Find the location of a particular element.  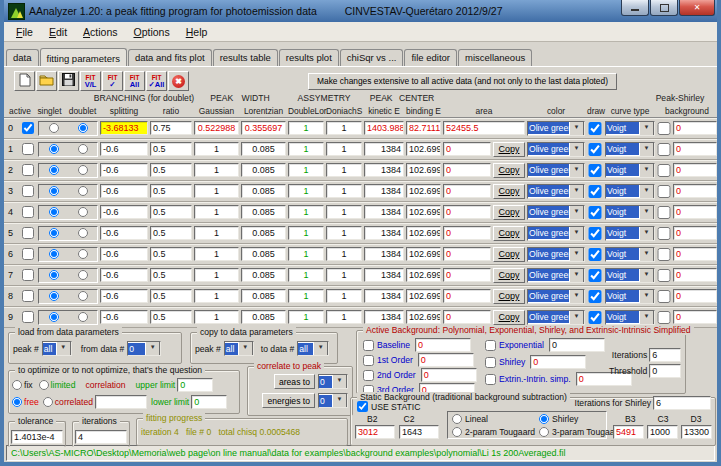

iterations-field: 4 is located at coordinates (101, 437).